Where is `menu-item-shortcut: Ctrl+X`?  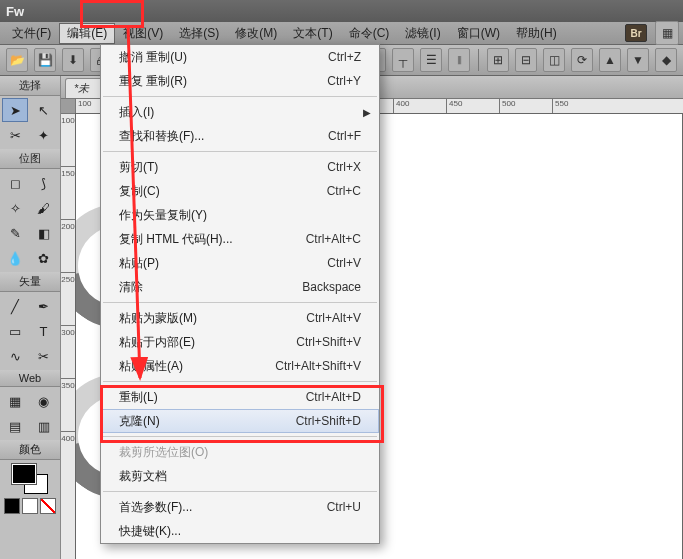 menu-item-shortcut: Ctrl+X is located at coordinates (344, 167).